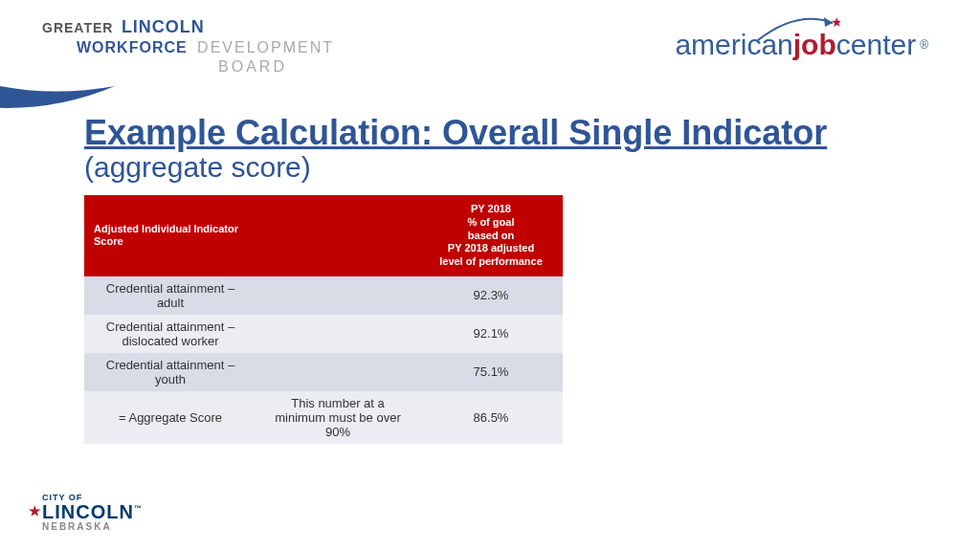  What do you see at coordinates (132, 48) in the screenshot?
I see `logo-workforce-text: WORKFORCE` at bounding box center [132, 48].